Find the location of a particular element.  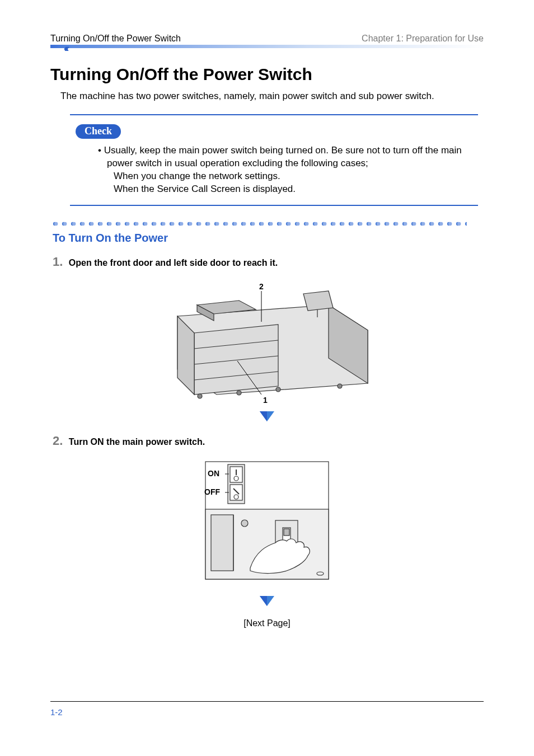

check-sub-1: When you change the network settings. is located at coordinates (288, 177).